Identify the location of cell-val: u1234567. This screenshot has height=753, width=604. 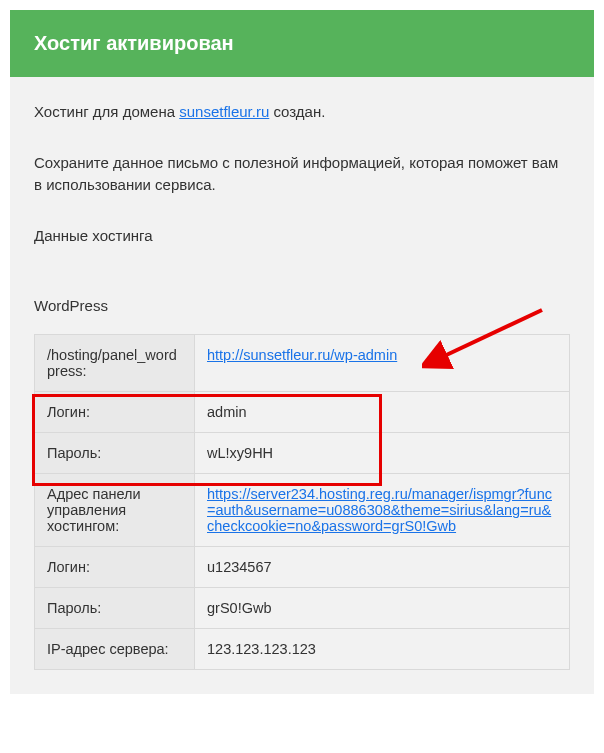
(382, 568).